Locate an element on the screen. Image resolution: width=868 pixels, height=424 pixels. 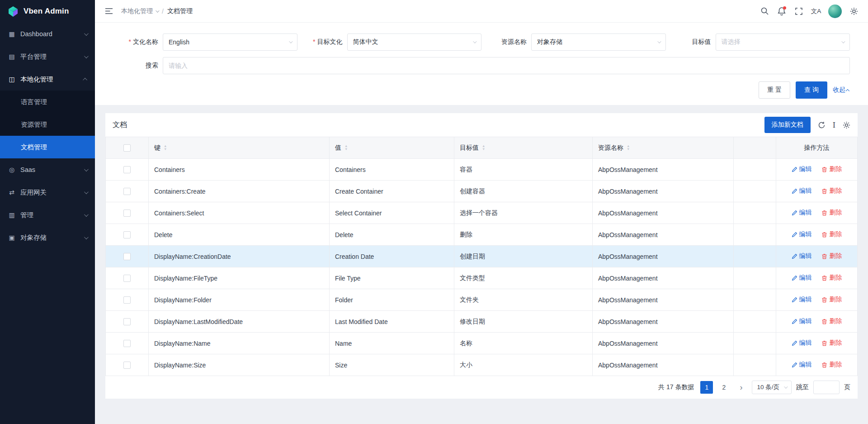
query-button: 查 询 is located at coordinates (811, 90).